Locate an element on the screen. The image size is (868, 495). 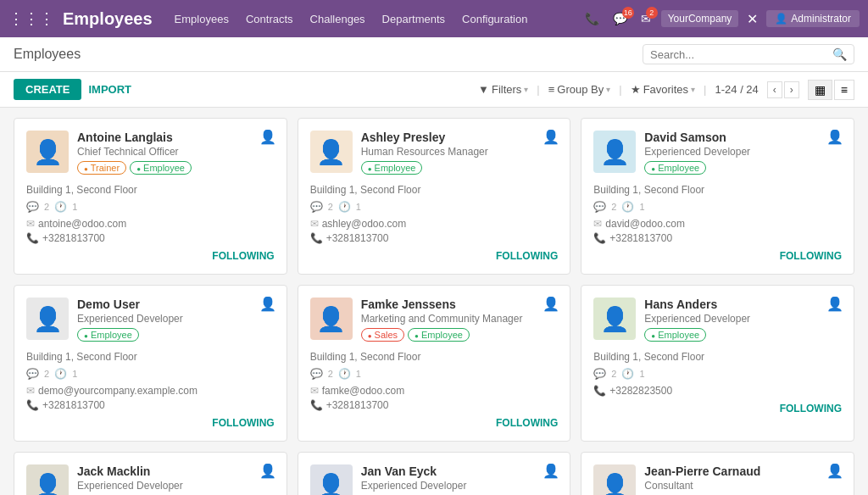
card-title-area: David SamsonExperienced Developer● Emplo… is located at coordinates (743, 154).